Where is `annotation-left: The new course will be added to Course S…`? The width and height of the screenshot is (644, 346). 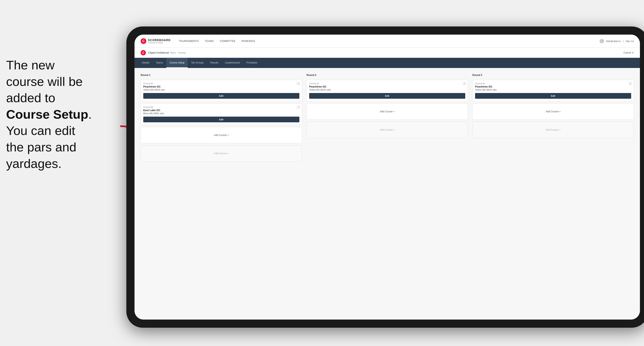 annotation-left: The new course will be added to Course S… is located at coordinates (59, 114).